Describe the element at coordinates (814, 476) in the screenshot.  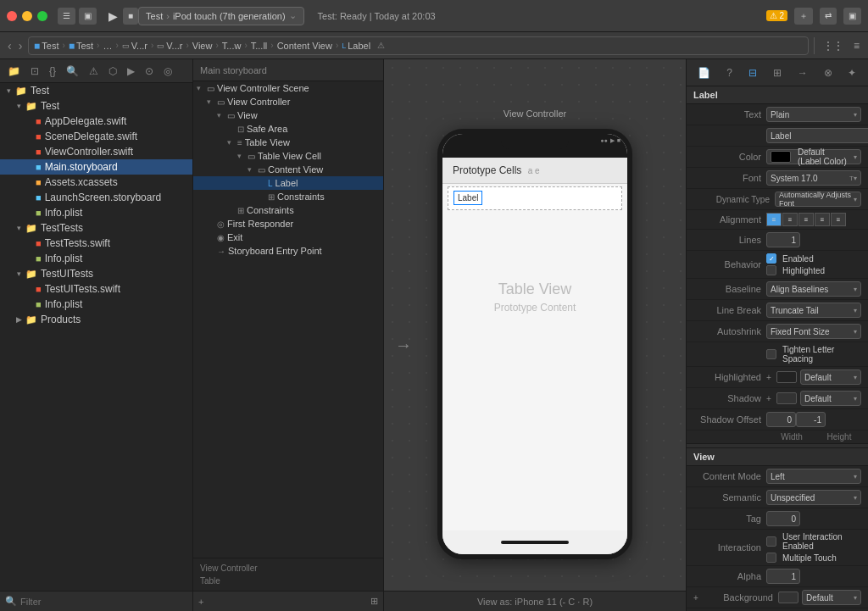
I see `content-mode-select: Left ▾` at that location.